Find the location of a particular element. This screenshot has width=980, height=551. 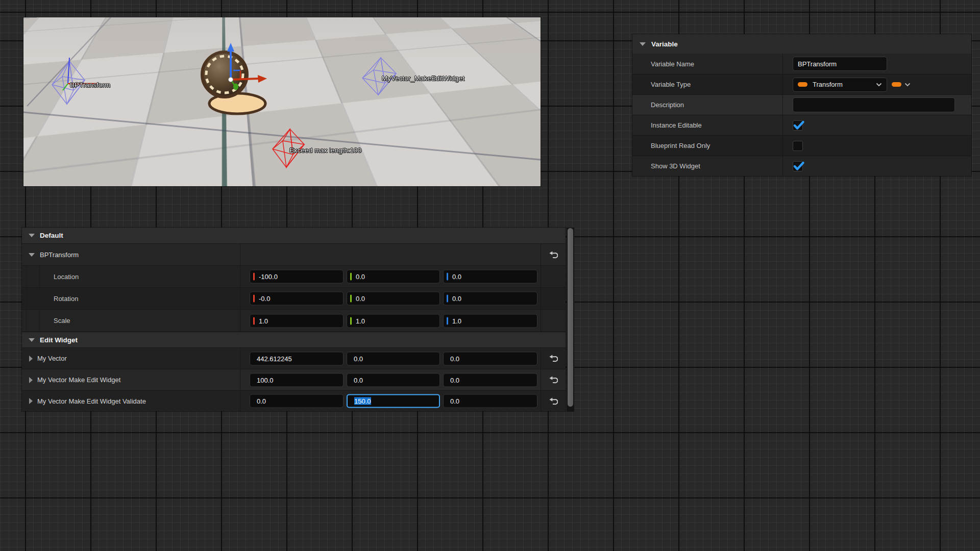

location-y-input: 0.0 is located at coordinates (393, 277).